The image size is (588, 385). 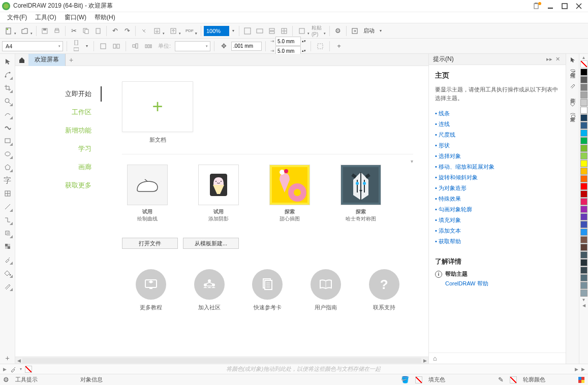 What do you see at coordinates (497, 124) in the screenshot?
I see `hint-link-1: 连线` at bounding box center [497, 124].